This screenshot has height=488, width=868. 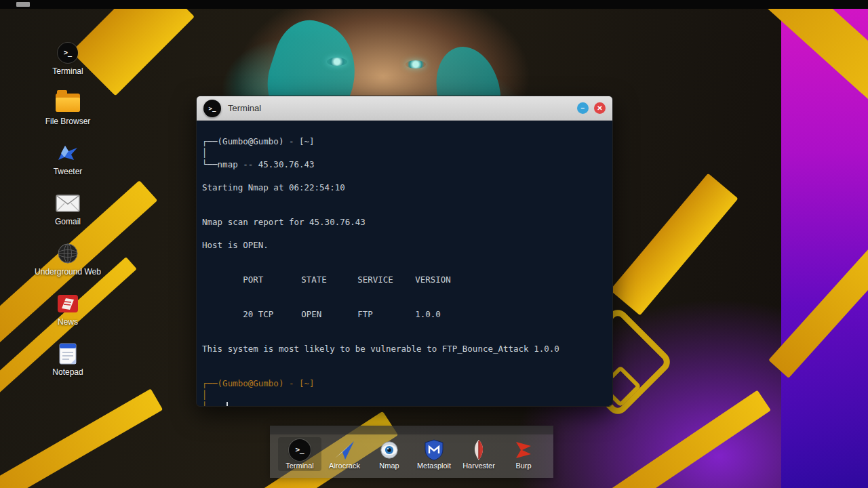 What do you see at coordinates (404, 222) in the screenshot?
I see `terminal-output-line: Nmap scan report for 45.30.76.43` at bounding box center [404, 222].